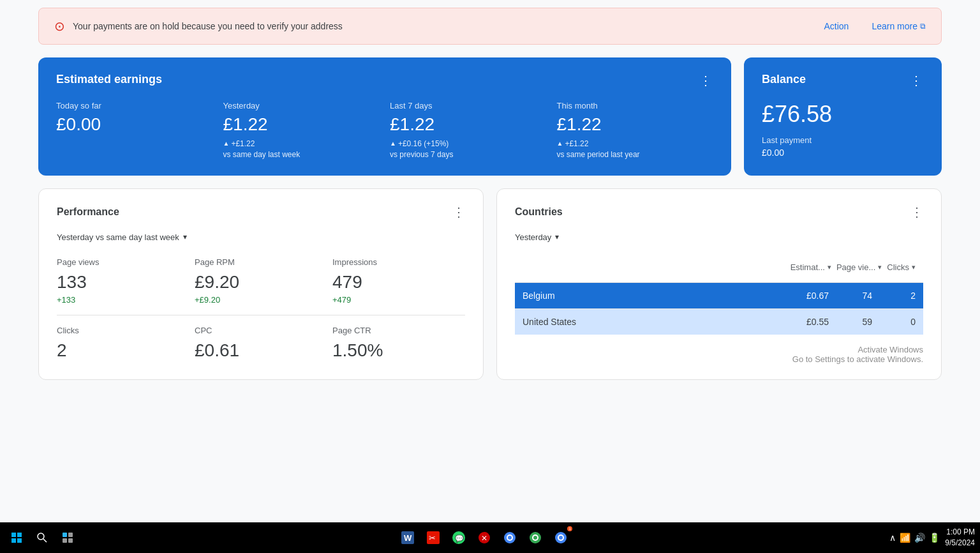 This screenshot has height=553, width=980. Describe the element at coordinates (635, 125) in the screenshot. I see `earnings-thismonth-value: £1.22` at that location.